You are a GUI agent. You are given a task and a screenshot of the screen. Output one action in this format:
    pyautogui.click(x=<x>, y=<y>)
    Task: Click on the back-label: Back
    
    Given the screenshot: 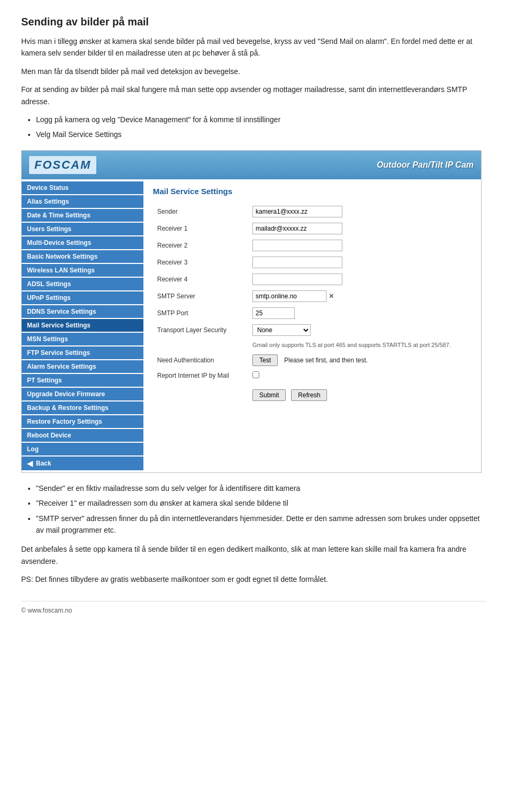 What is the action you would take?
    pyautogui.click(x=43, y=463)
    